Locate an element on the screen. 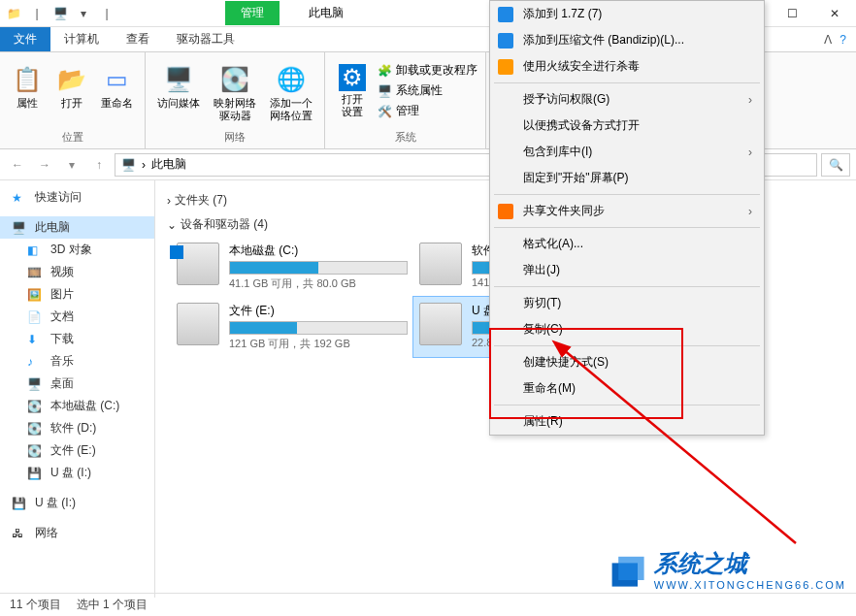 This screenshot has height=616, width=856. drive-icon: 💽 is located at coordinates (36, 429).